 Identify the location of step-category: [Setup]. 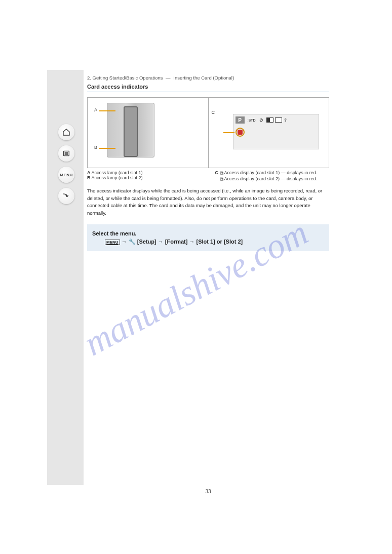
(147, 242).